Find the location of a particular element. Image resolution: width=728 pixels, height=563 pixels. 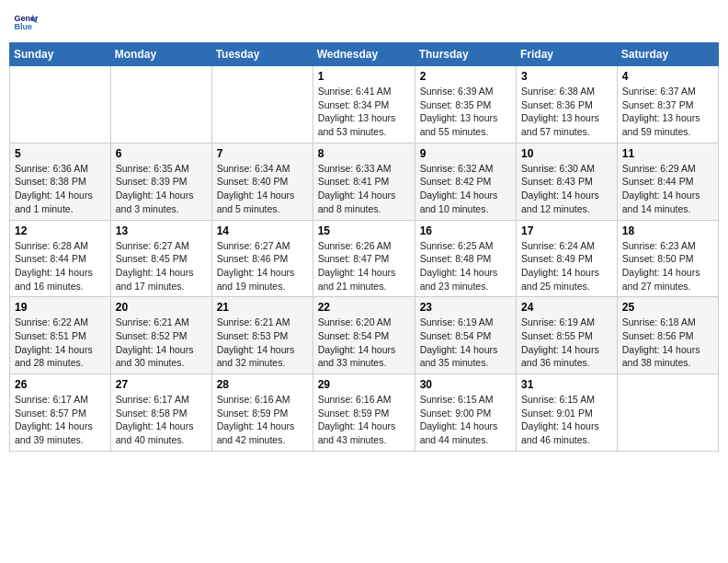

day-cell: 3Sunrise: 6:38 AM Sunset: 8:36 PM Daylig… is located at coordinates (567, 105).